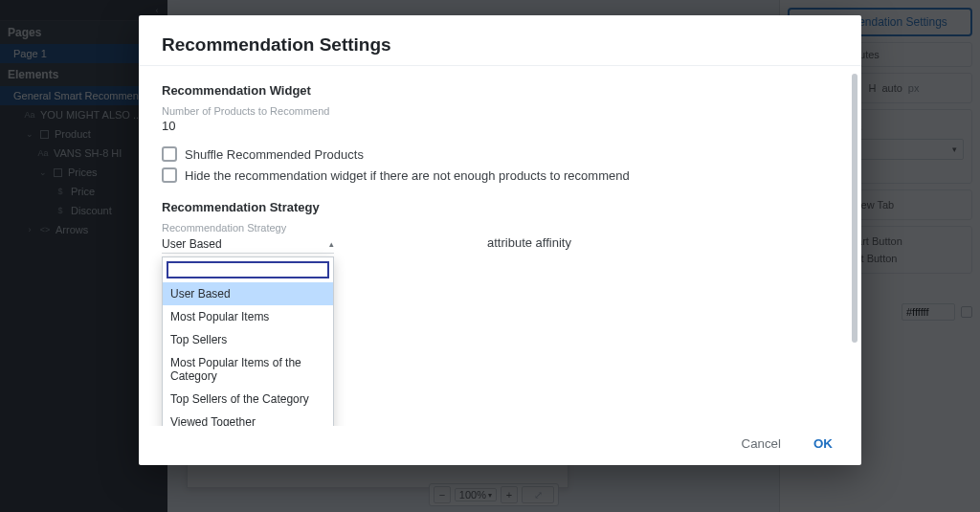  What do you see at coordinates (500, 228) in the screenshot?
I see `strategy-field-label: Recommendation Strategy` at bounding box center [500, 228].